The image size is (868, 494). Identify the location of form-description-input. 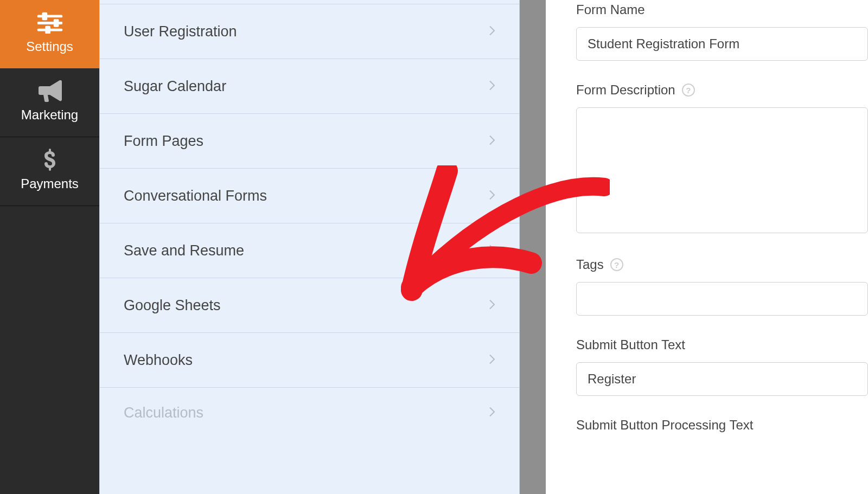
(722, 170).